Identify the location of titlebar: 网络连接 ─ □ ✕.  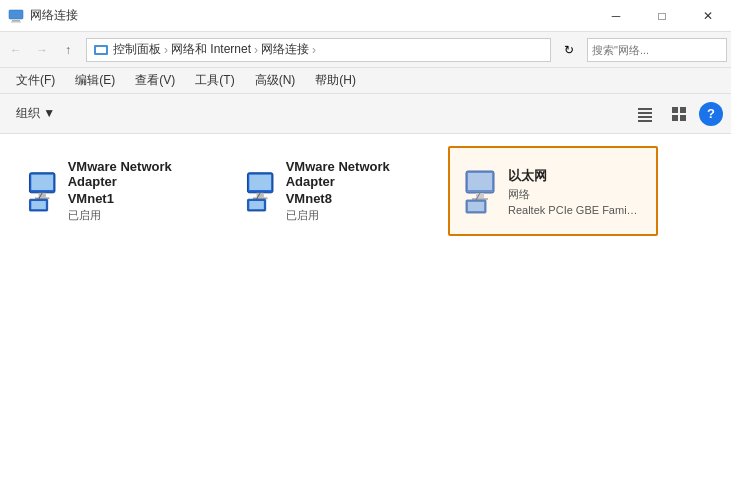
(366, 16).